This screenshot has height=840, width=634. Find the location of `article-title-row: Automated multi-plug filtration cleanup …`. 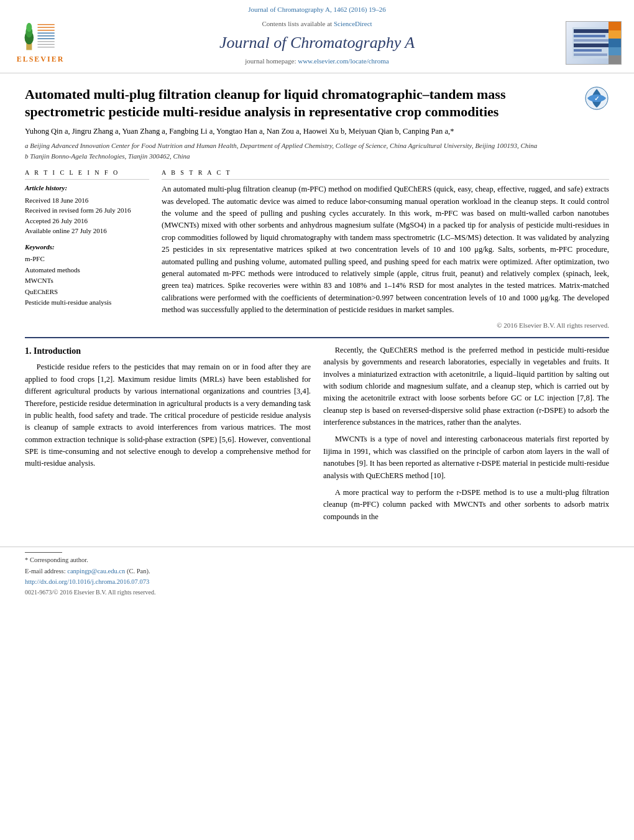

article-title-row: Automated multi-plug filtration cleanup … is located at coordinates (317, 101).